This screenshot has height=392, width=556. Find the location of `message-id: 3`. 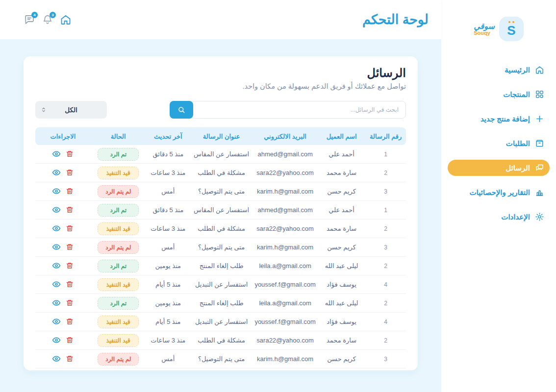

message-id: 3 is located at coordinates (385, 359).